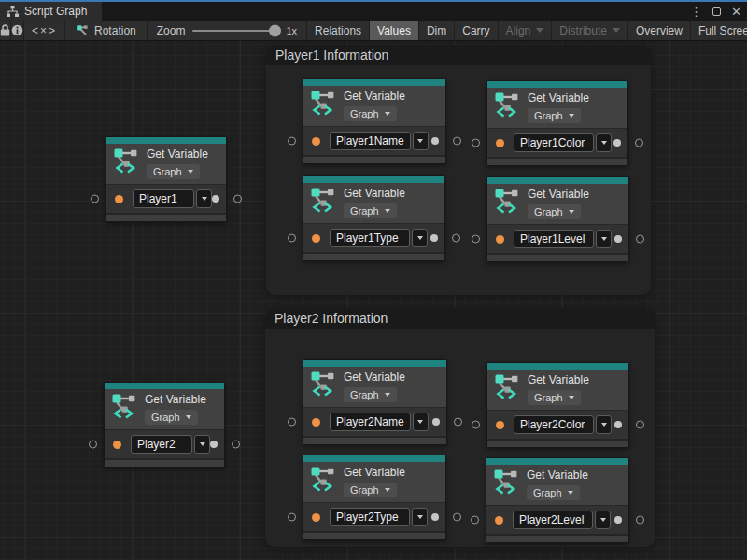 This screenshot has width=747, height=560. What do you see at coordinates (370, 141) in the screenshot?
I see `variable-name-field: Player1Name` at bounding box center [370, 141].